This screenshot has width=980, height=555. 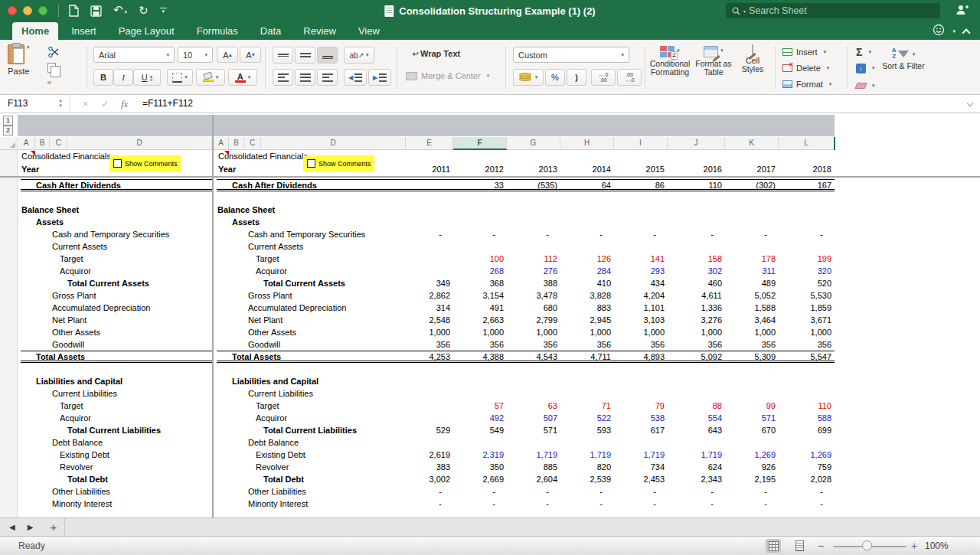 What do you see at coordinates (263, 156) in the screenshot?
I see `cell-label: Consolidated Financials` at bounding box center [263, 156].